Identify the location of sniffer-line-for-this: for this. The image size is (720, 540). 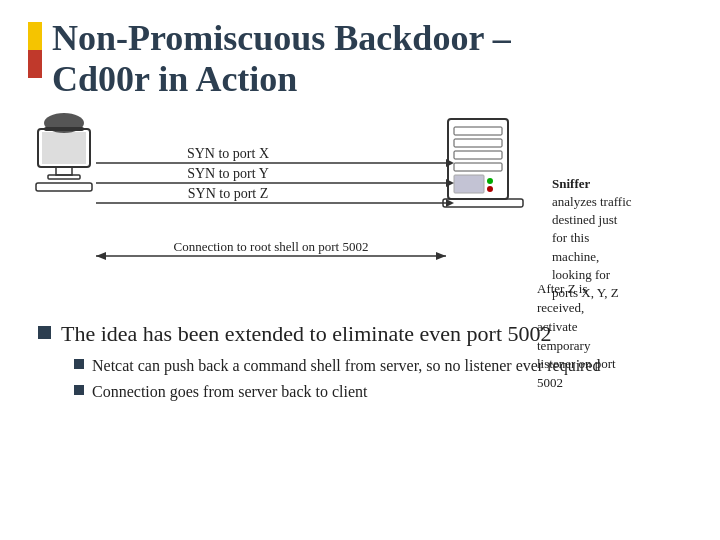
(570, 238).